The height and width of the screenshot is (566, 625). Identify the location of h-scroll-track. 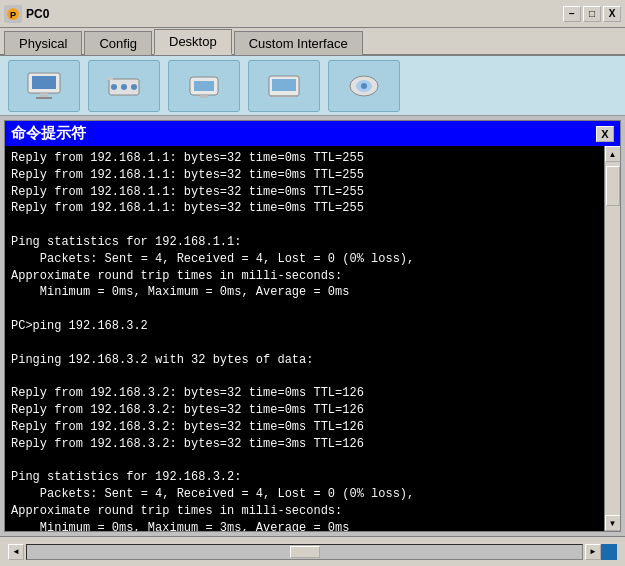
(304, 552).